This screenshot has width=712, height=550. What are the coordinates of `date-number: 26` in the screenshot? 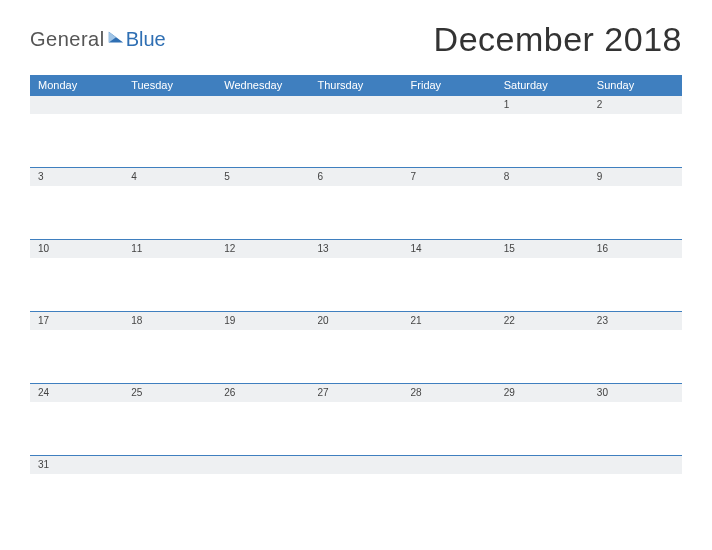 It's located at (262, 393).